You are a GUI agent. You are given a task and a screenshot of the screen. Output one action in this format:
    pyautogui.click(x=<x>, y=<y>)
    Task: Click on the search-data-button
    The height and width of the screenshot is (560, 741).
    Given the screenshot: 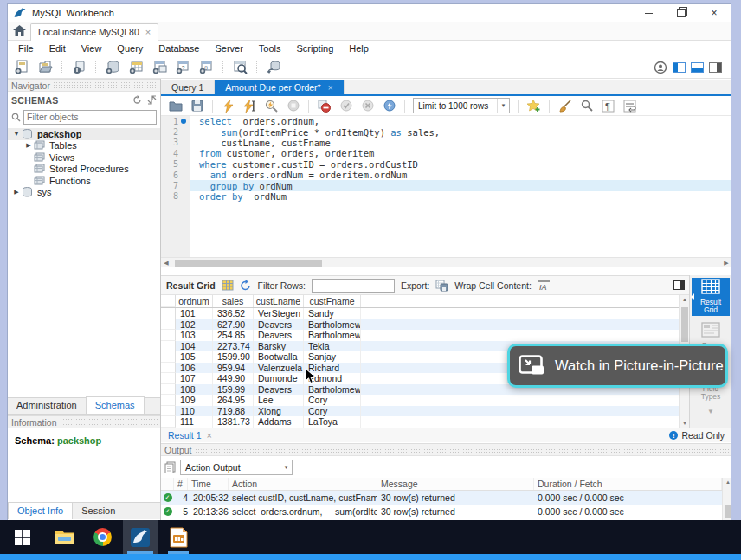 What is the action you would take?
    pyautogui.click(x=240, y=68)
    